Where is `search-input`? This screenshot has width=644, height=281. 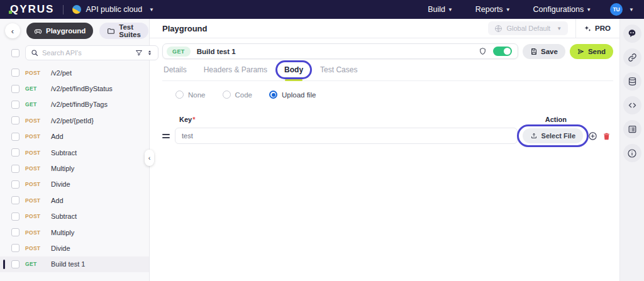
search-input is located at coordinates (87, 53).